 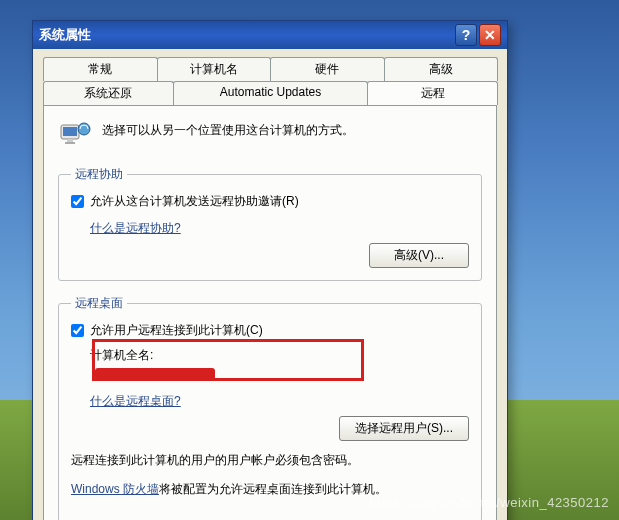 What do you see at coordinates (490, 35) in the screenshot?
I see `close-icon: ✕` at bounding box center [490, 35].